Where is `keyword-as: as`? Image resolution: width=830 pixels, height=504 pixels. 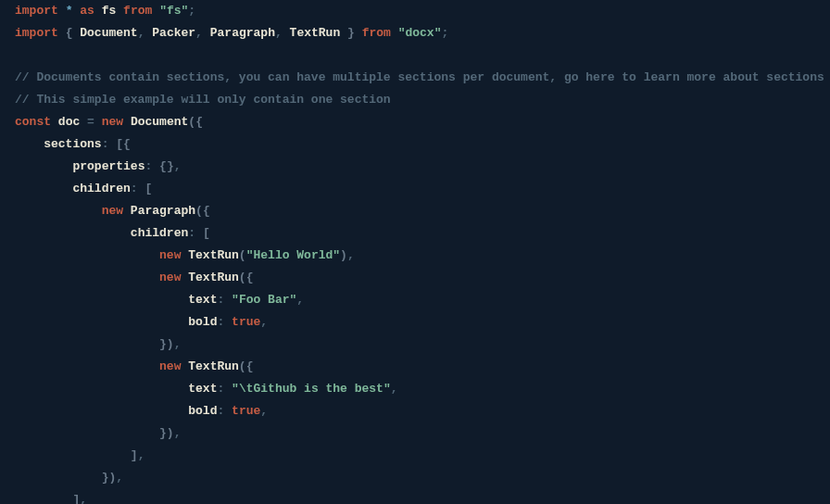 keyword-as: as is located at coordinates (87, 11).